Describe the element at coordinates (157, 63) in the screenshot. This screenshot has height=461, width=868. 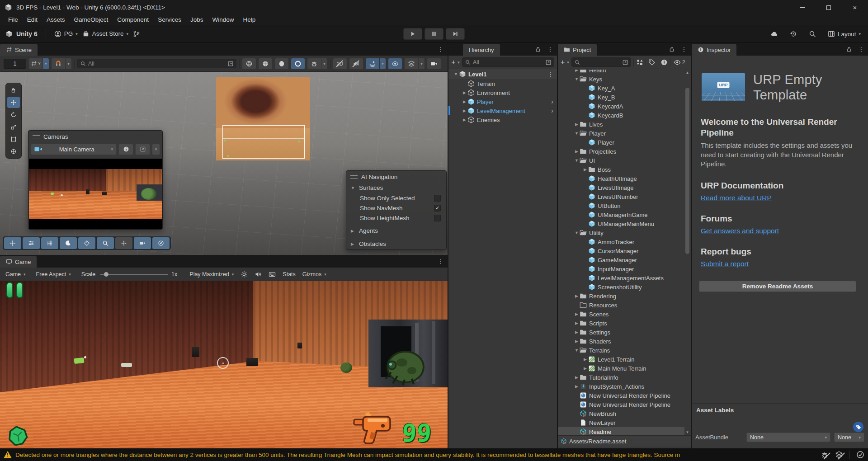
I see `scene-search-input: All` at that location.